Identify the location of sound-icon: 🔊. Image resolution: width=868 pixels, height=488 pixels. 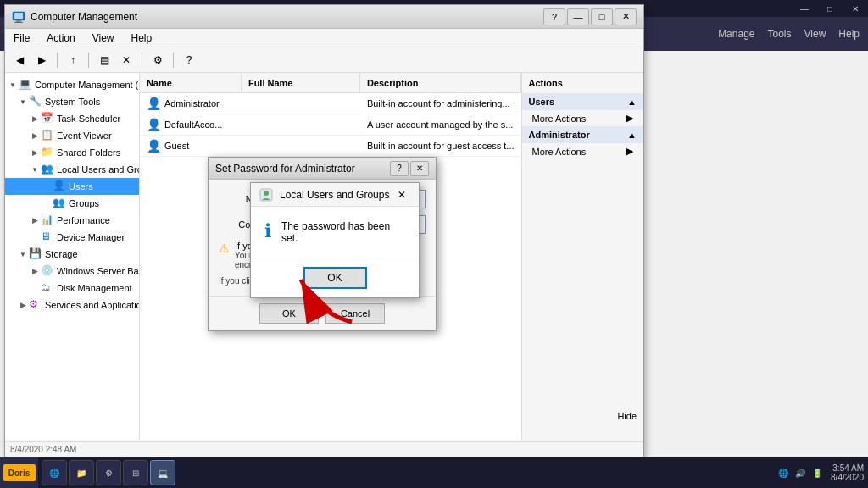
(800, 473).